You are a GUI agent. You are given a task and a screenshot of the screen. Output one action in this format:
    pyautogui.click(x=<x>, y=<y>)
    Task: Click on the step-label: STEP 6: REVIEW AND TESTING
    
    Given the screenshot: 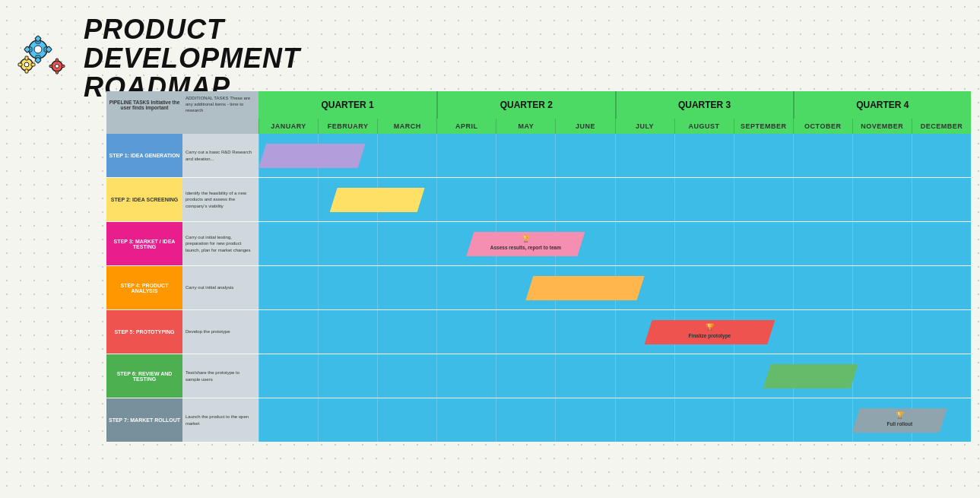 What is the action you would take?
    pyautogui.click(x=144, y=376)
    